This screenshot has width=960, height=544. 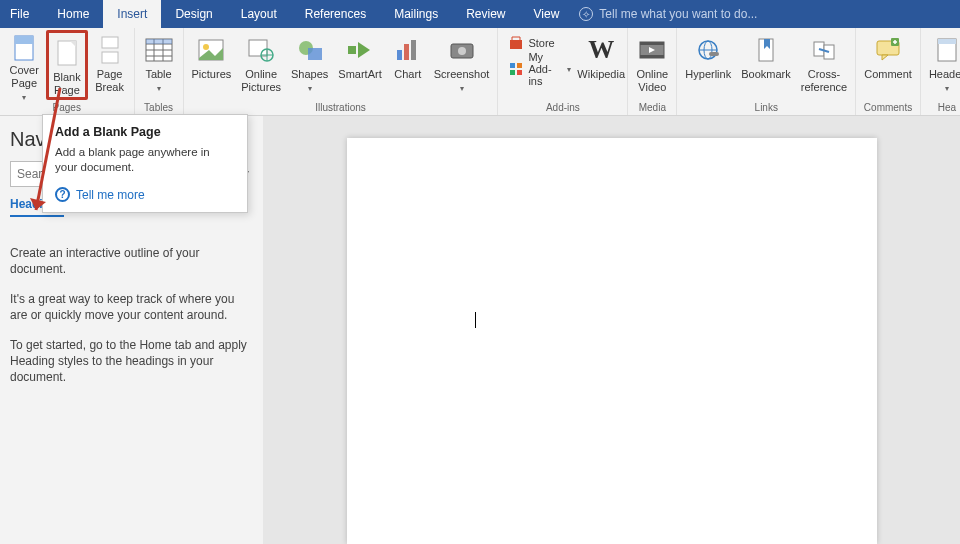 What do you see at coordinates (824, 74) in the screenshot?
I see `cross-ref-label1: Cross-` at bounding box center [824, 74].